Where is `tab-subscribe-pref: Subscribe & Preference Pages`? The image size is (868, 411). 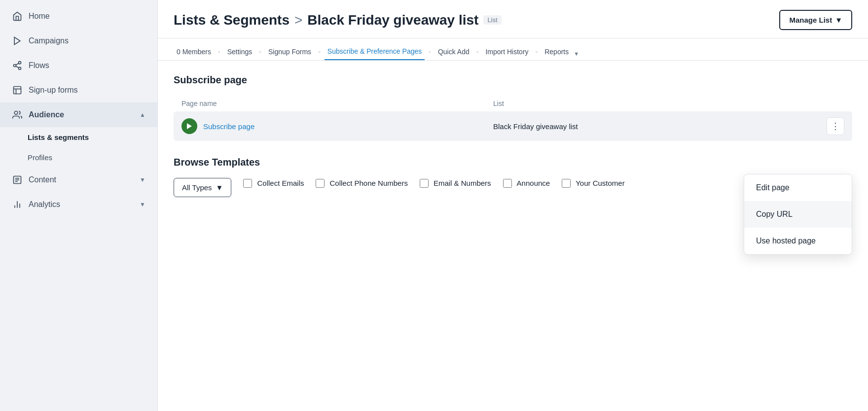 tab-subscribe-pref: Subscribe & Preference Pages is located at coordinates (375, 52).